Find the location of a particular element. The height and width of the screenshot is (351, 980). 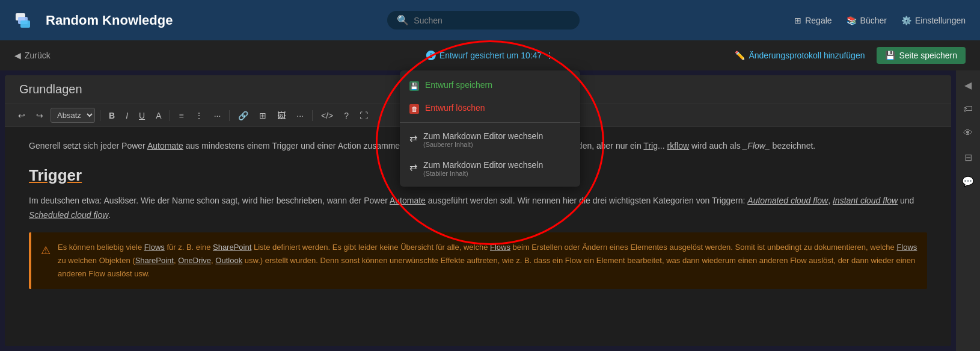

search-icon: 🔍 is located at coordinates (403, 20).